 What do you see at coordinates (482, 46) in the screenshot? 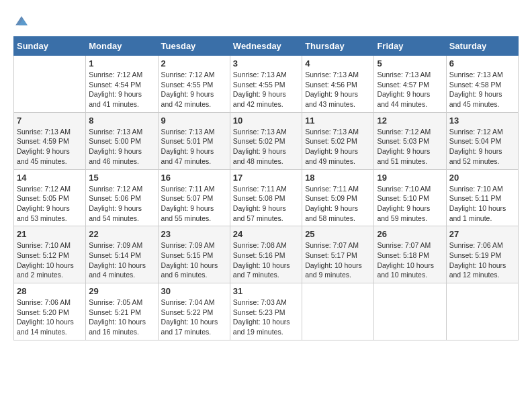
I see `weekday-header-saturday: Saturday` at bounding box center [482, 46].